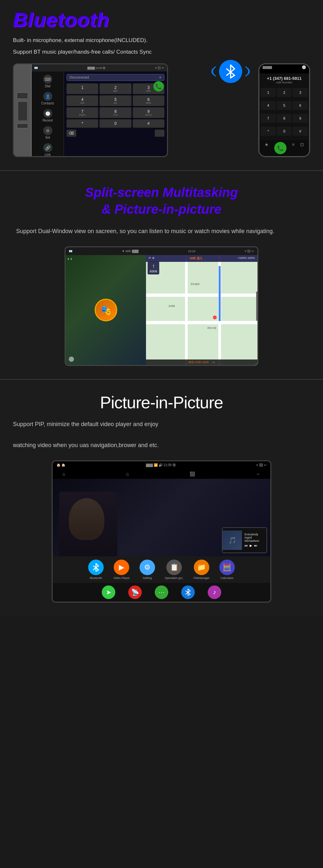 This screenshot has height=868, width=323. I want to click on video-dark-scene: 🎵 Everybody Ingrid Michaelson ⏮ ▶ ⏭, so click(162, 518).